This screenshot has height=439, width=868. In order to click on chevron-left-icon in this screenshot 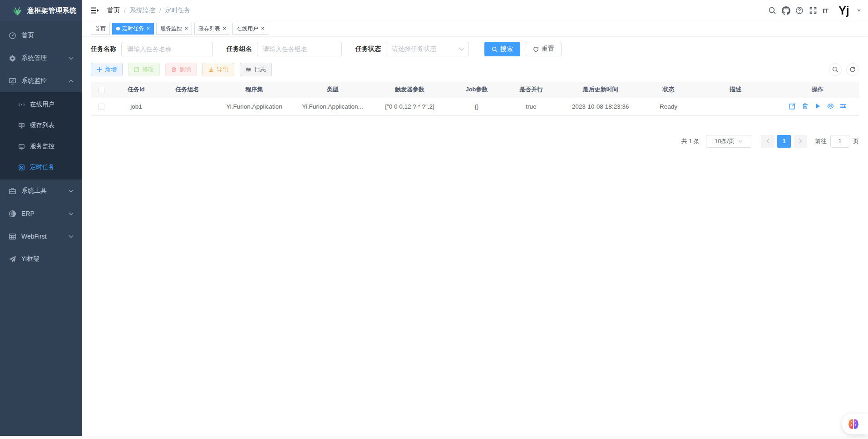, I will do `click(768, 141)`.